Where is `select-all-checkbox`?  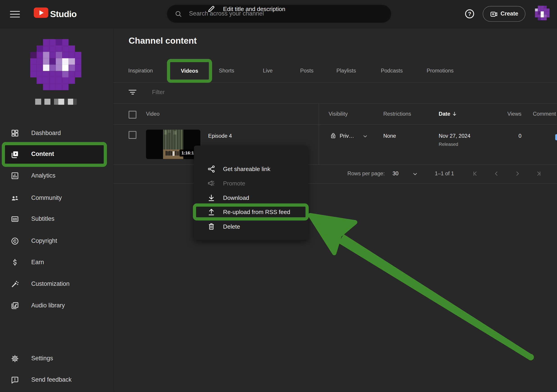 select-all-checkbox is located at coordinates (132, 115).